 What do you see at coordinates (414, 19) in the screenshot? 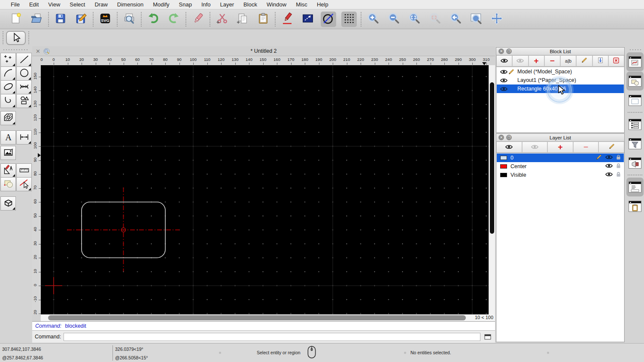
I see `zoom-auto-button` at bounding box center [414, 19].